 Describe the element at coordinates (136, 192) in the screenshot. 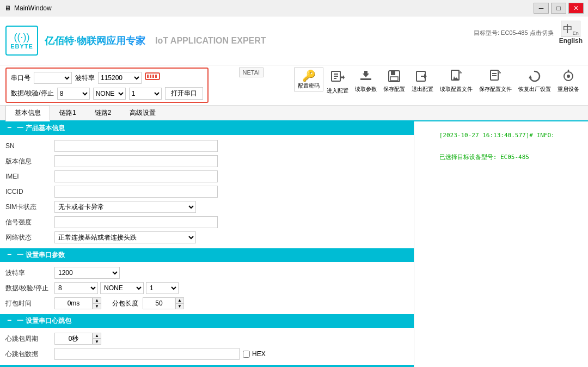

I see `iccid-input` at that location.